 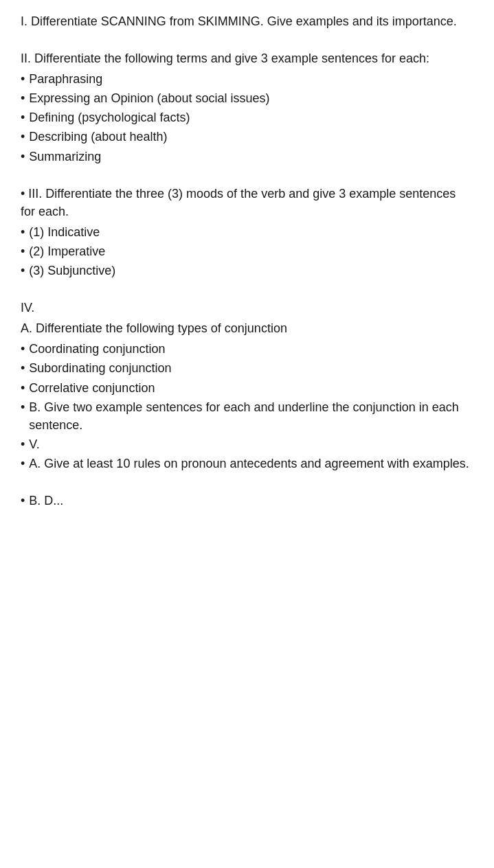 What do you see at coordinates (247, 232) in the screenshot?
I see `list-item: • (1) Indicative` at bounding box center [247, 232].